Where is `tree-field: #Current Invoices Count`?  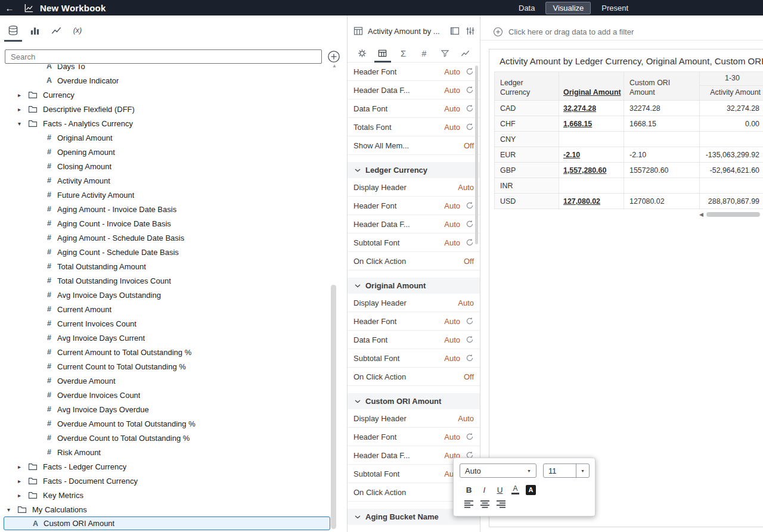
tree-field: #Current Invoices Count is located at coordinates (173, 323).